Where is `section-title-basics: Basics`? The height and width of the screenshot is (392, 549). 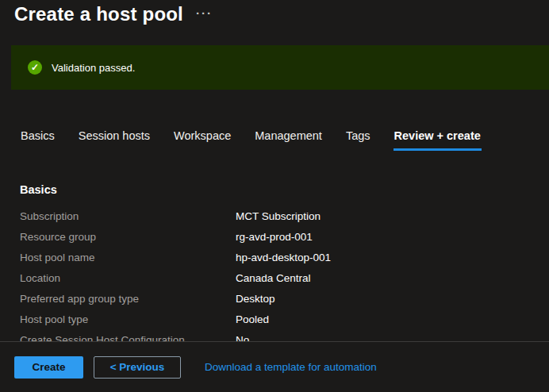 section-title-basics: Basics is located at coordinates (284, 190).